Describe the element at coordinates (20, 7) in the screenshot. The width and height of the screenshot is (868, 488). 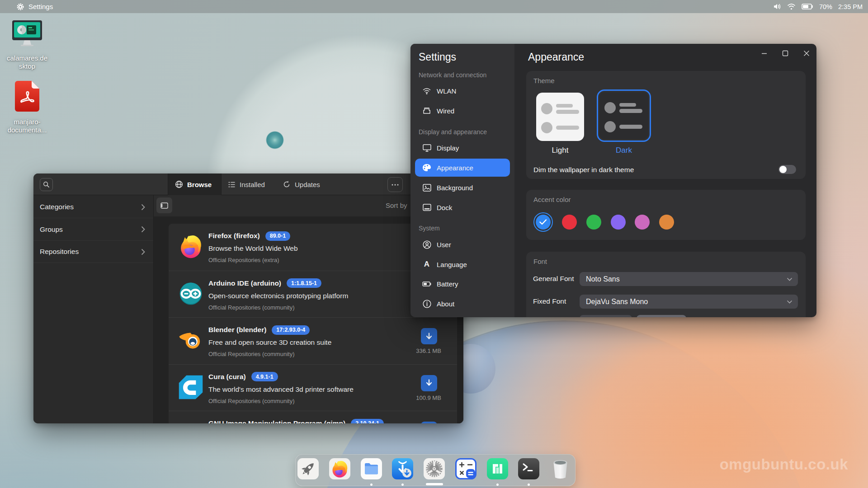
I see `gear-icon` at that location.